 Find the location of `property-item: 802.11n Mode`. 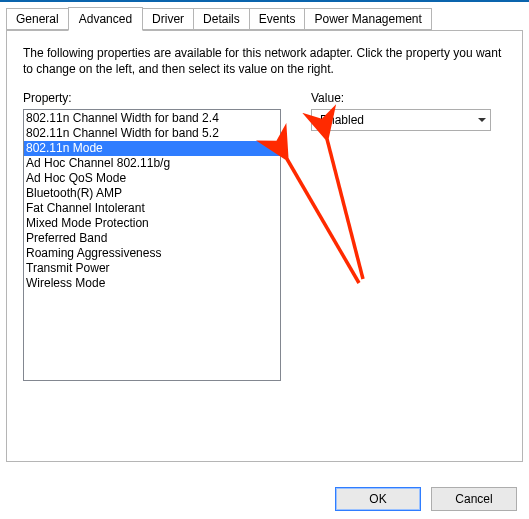

property-item: 802.11n Mode is located at coordinates (152, 148).